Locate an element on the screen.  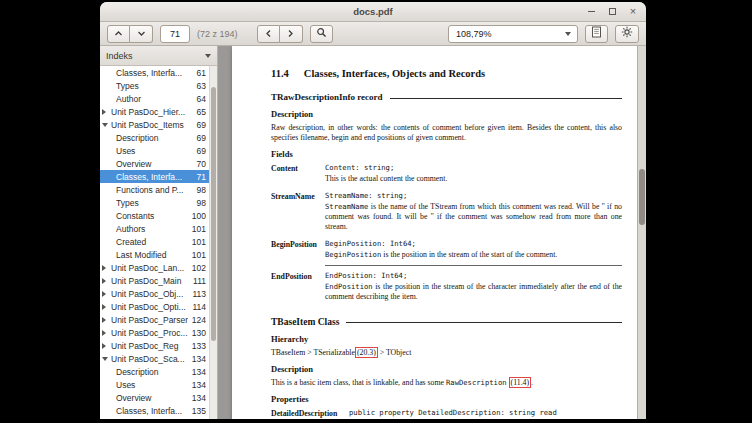
index-tree-item: Unit PasDoc_Obj...113 is located at coordinates (154, 294).